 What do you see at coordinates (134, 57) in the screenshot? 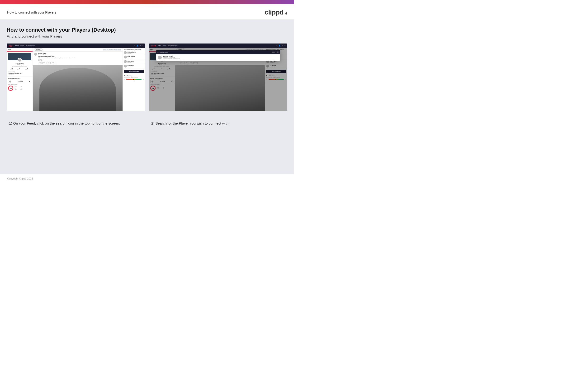
I see `player-piers: Piers Parnell Activities: 4` at bounding box center [134, 57].